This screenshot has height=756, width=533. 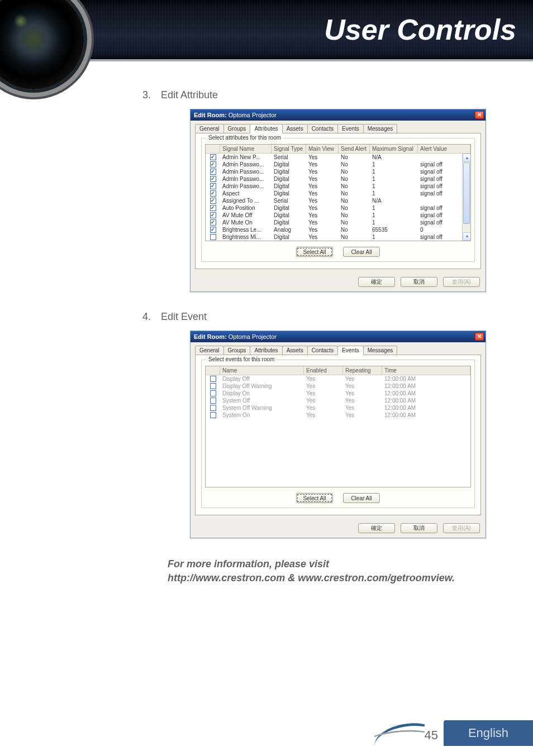 I want to click on col-enabled: Enabled, so click(x=323, y=371).